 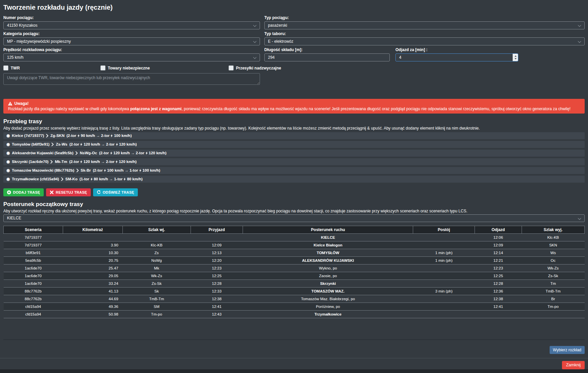 What do you see at coordinates (157, 245) in the screenshot?
I see `timetable-cell: Klc-KB` at bounding box center [157, 245].